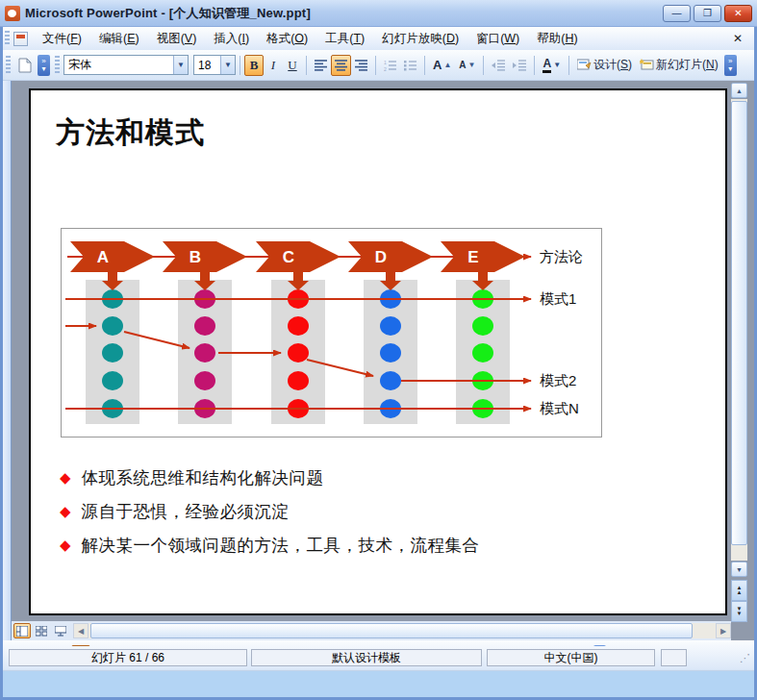 Image resolution: width=757 pixels, height=700 pixels. I want to click on minimize-button: —, so click(677, 13).